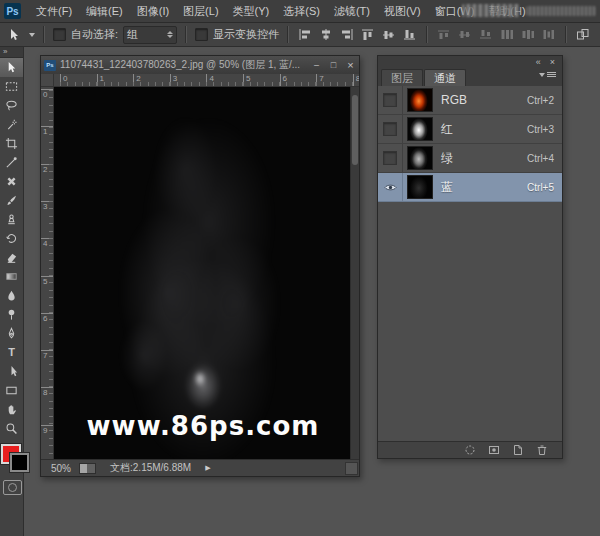 Image resolution: width=600 pixels, height=536 pixels. Describe the element at coordinates (150, 35) in the screenshot. I see `auto-select-dropdown: 组` at that location.